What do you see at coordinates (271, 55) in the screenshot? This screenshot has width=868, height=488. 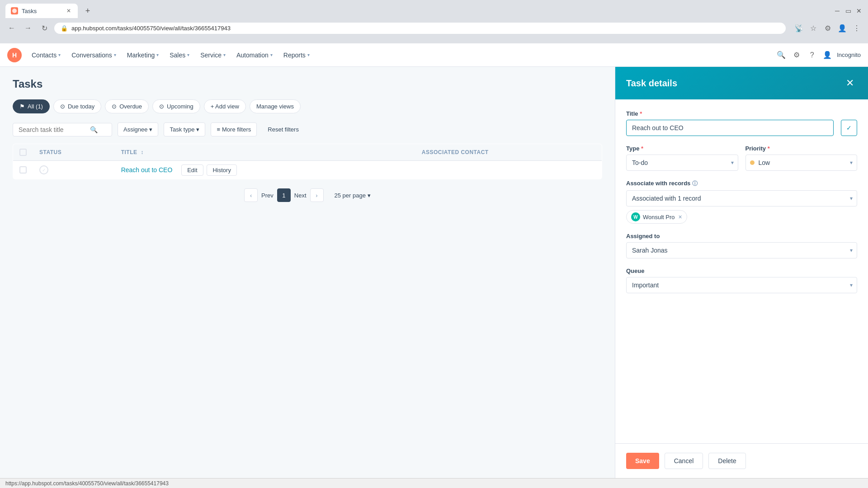 I see `automation-chevron-icon: ▾` at bounding box center [271, 55].